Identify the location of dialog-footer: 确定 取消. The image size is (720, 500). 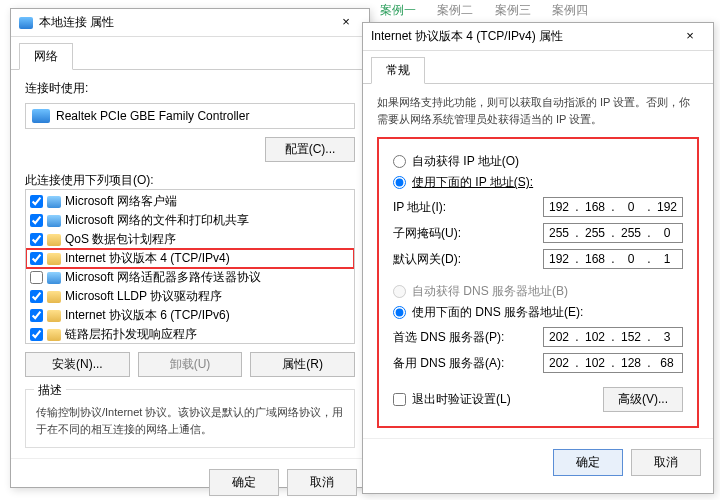
(538, 462).